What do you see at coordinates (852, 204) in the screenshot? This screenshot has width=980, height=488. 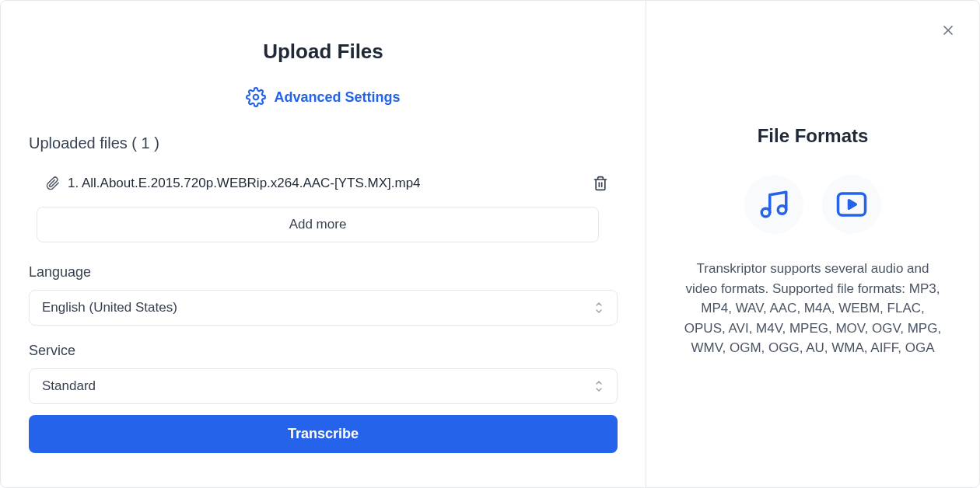 I see `video-format-icon-wrap` at bounding box center [852, 204].